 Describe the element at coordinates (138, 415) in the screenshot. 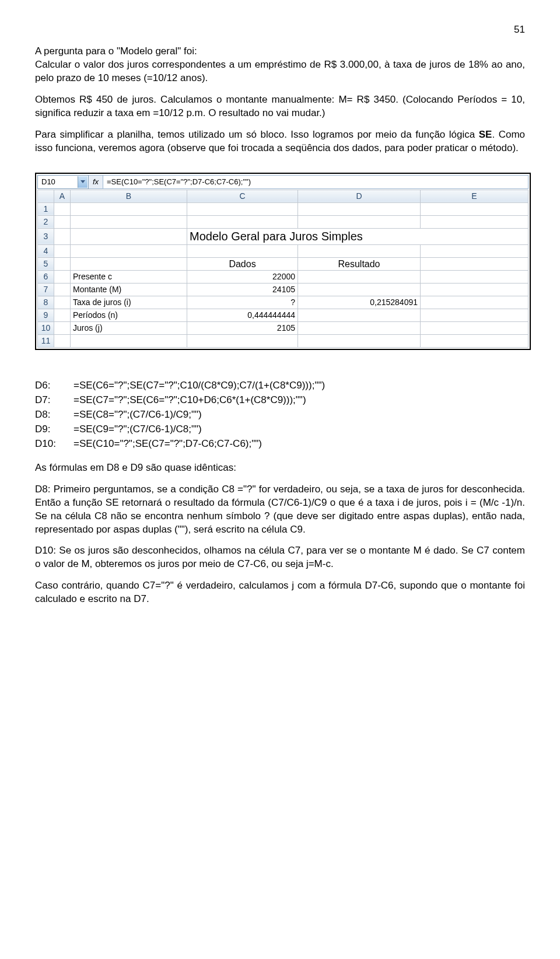

I see `formula-value: =SE(C8="?";(C7/C6-1)/C9;"")` at that location.